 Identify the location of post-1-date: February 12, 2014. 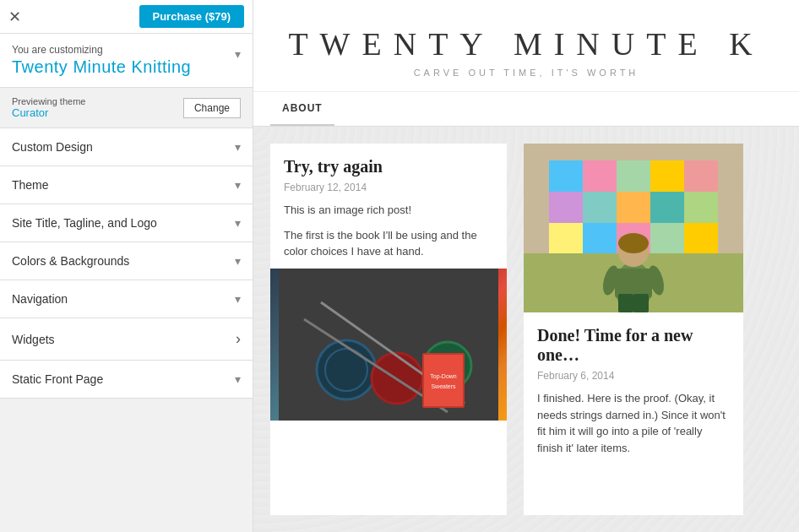
(389, 192).